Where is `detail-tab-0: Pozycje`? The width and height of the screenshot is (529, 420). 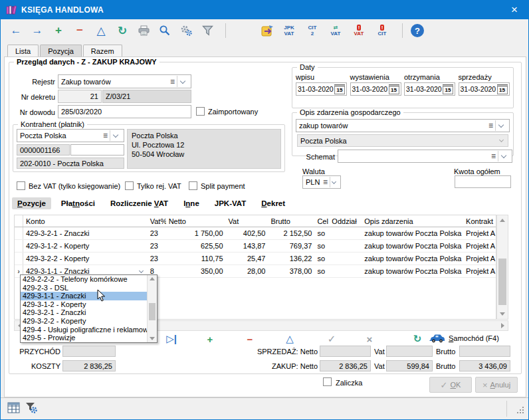 detail-tab-0: Pozycje is located at coordinates (32, 203).